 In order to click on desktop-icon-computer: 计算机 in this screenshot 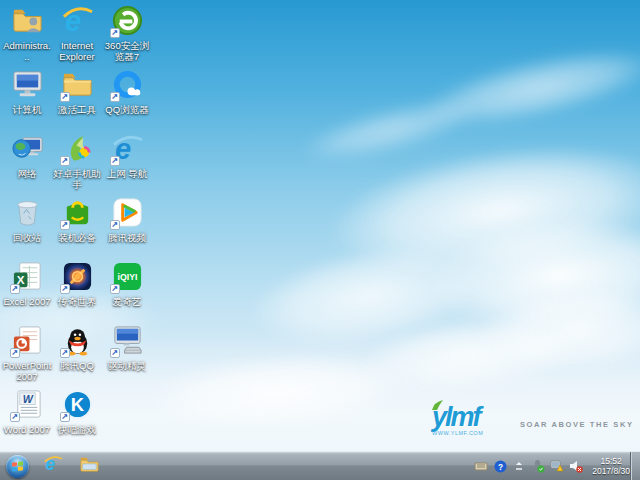, I will do `click(27, 100)`.